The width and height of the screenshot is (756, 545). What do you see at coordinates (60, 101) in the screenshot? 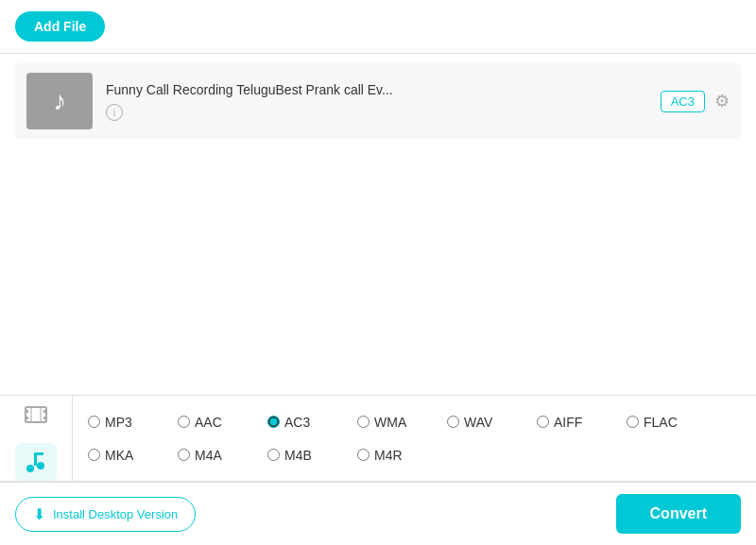
I see `music-note-icon: ♪` at bounding box center [60, 101].